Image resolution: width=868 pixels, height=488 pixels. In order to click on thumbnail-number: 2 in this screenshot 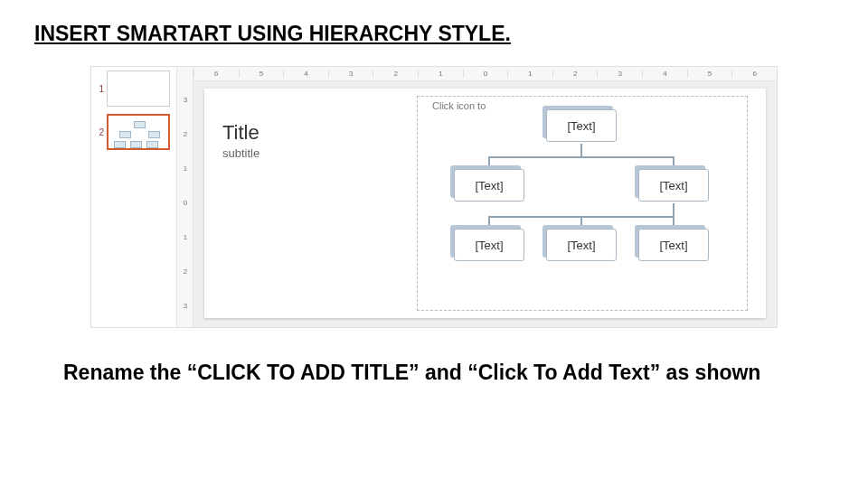, I will do `click(99, 132)`.